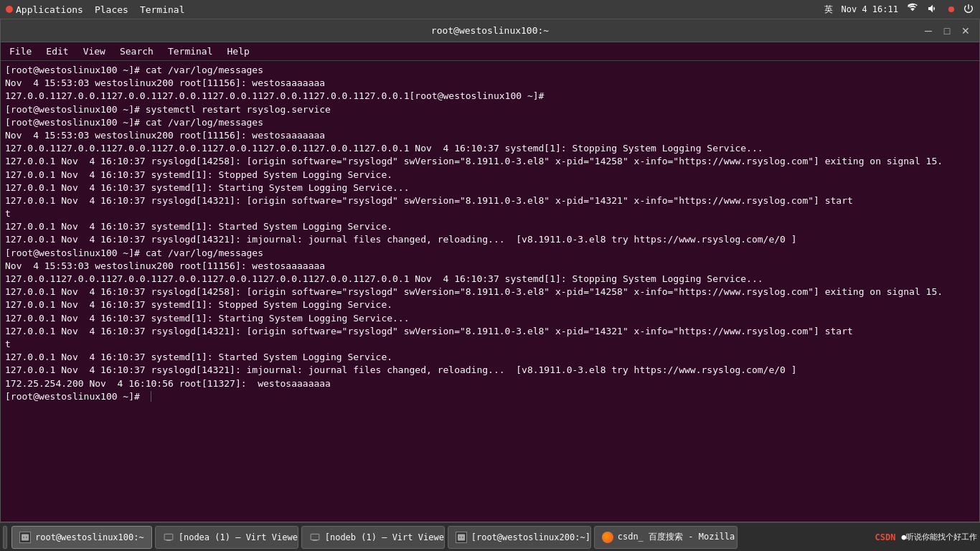 The width and height of the screenshot is (980, 551). Describe the element at coordinates (490, 537) in the screenshot. I see `taskbar: root@westoslinux100:~ [nodea (1) – Virt …` at that location.